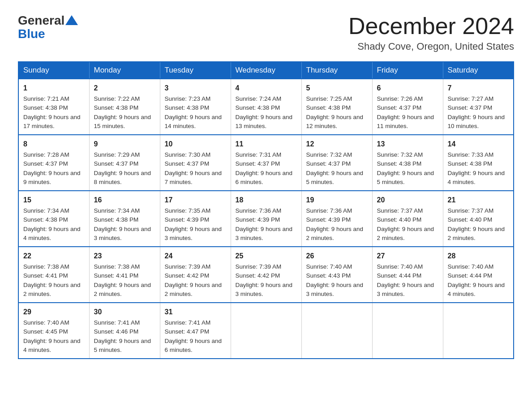 The image size is (532, 411). I want to click on day-number: 6, so click(408, 88).